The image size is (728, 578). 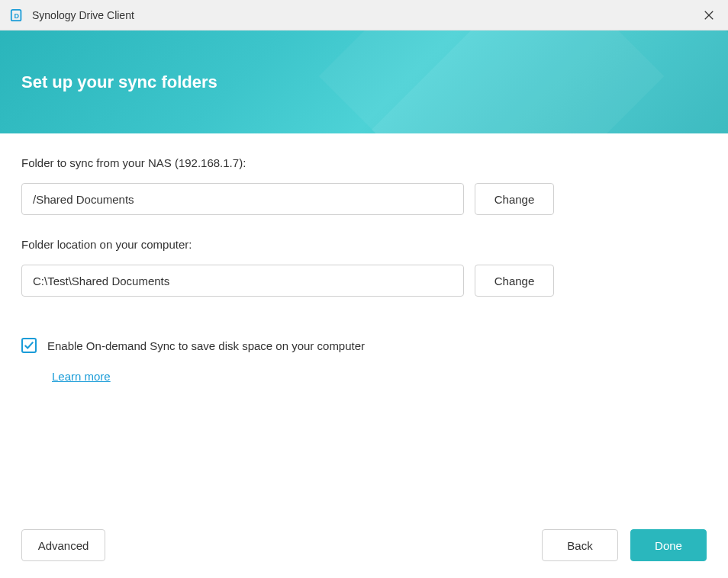 What do you see at coordinates (709, 15) in the screenshot?
I see `close-button` at bounding box center [709, 15].